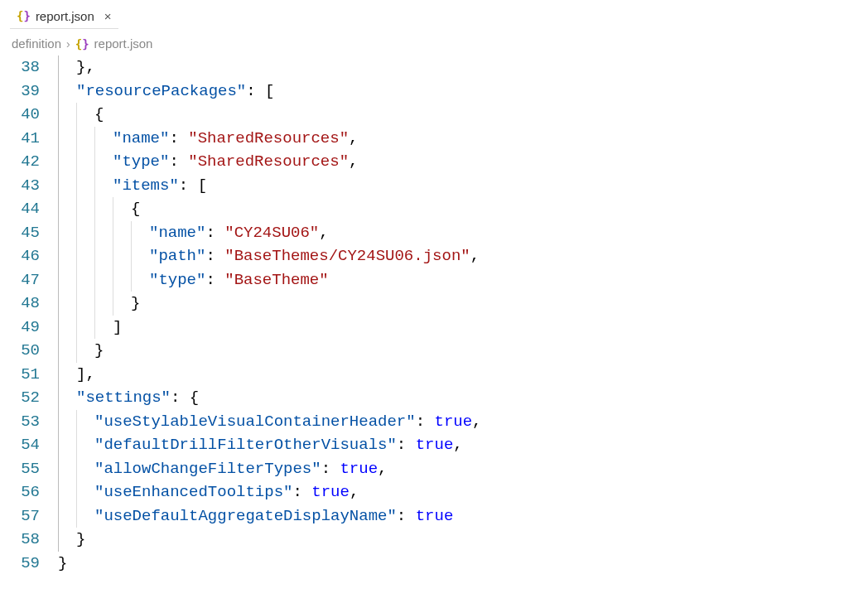  What do you see at coordinates (463, 328) in the screenshot?
I see `code-line: ]` at bounding box center [463, 328].